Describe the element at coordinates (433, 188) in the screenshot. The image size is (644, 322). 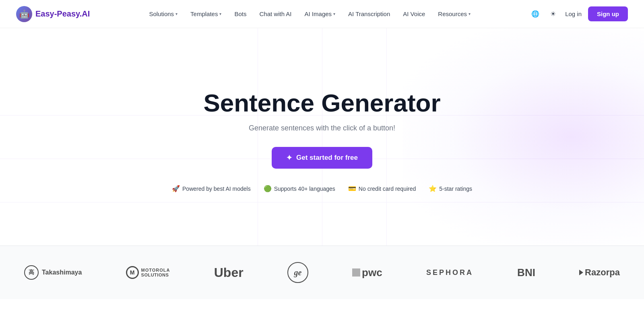
I see `star-icon: ⭐` at that location.